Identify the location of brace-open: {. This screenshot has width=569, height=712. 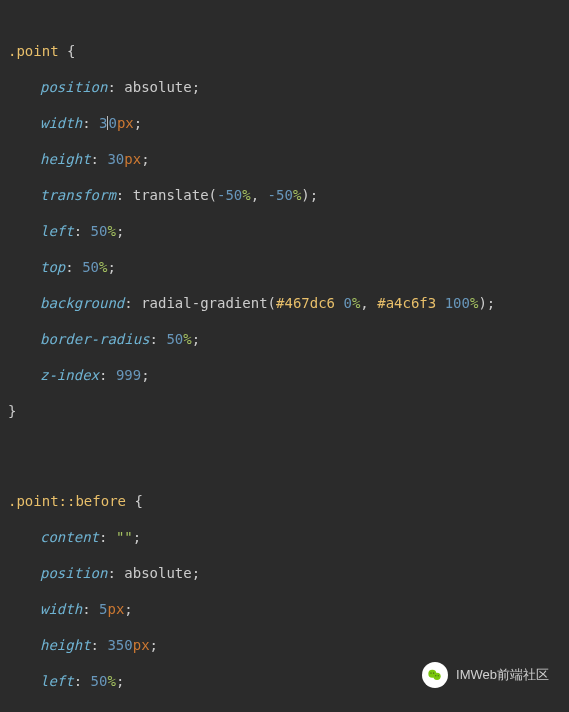
(68, 51).